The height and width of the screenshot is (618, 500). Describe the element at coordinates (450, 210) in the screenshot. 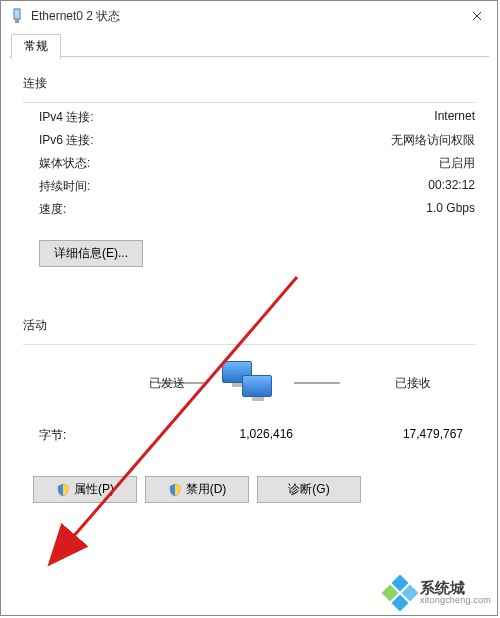

I see `speed-value: 1.0 Gbps` at that location.